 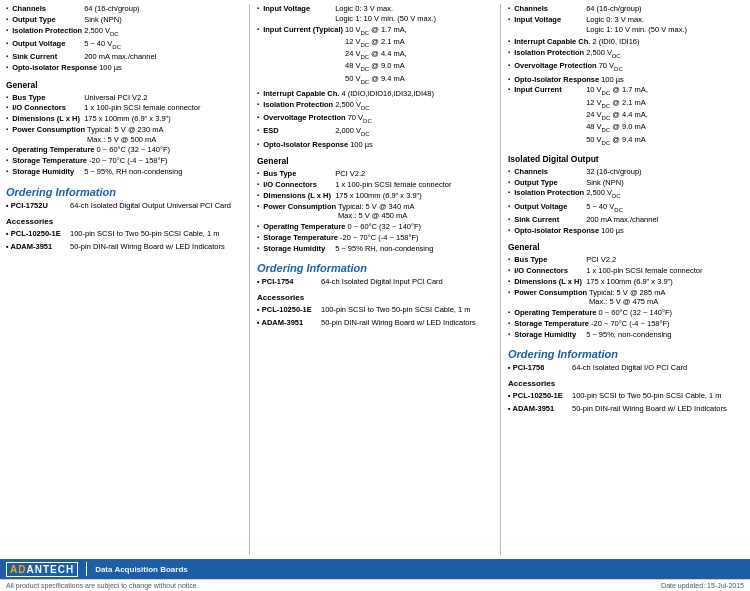 I want to click on spec-item: Power ConsumptionTypical: 5 V @ 285 mAMa…, so click(x=626, y=298).